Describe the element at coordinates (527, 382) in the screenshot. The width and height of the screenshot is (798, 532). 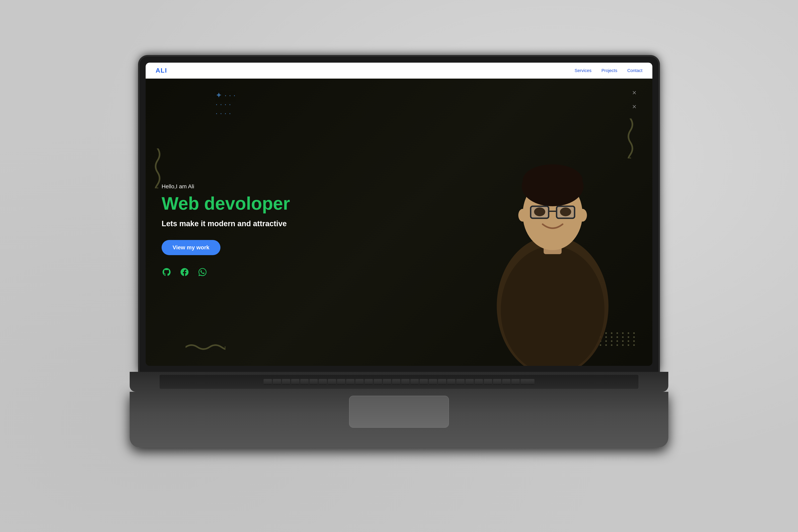
I see `key-backspace` at that location.